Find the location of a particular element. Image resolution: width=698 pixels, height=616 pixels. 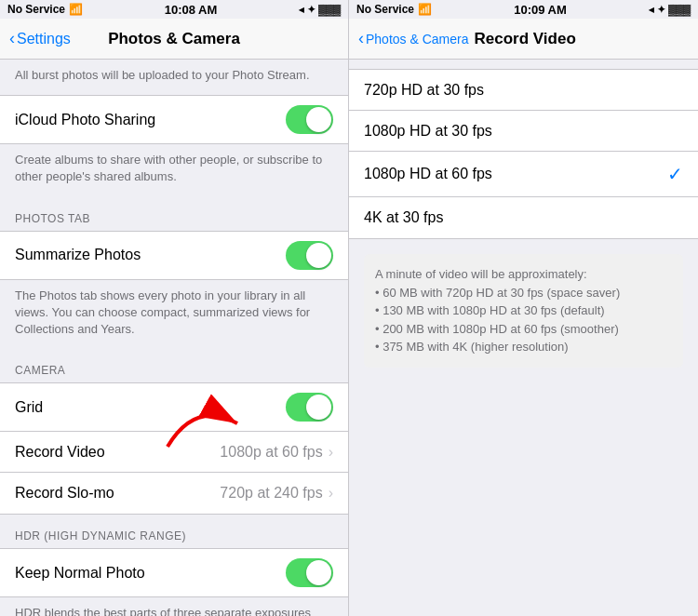

selected-checkmark: ✓ is located at coordinates (676, 174).